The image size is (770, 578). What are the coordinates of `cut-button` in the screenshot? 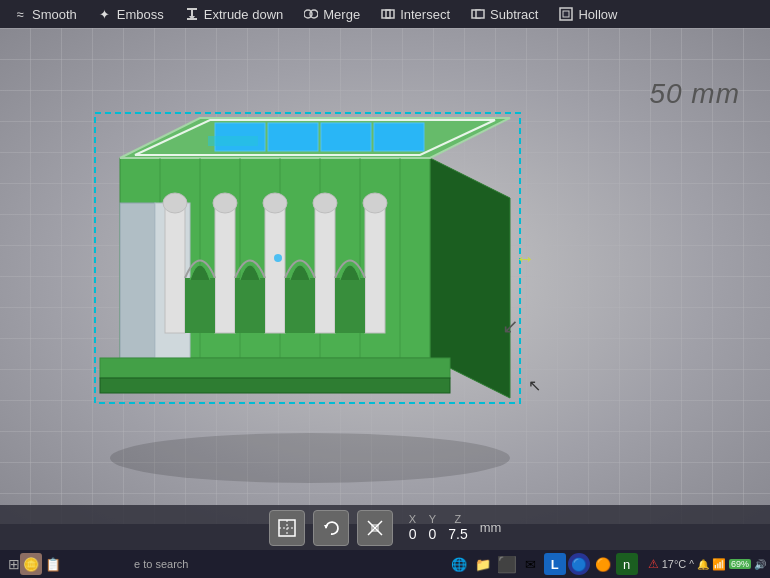 It's located at (375, 528).